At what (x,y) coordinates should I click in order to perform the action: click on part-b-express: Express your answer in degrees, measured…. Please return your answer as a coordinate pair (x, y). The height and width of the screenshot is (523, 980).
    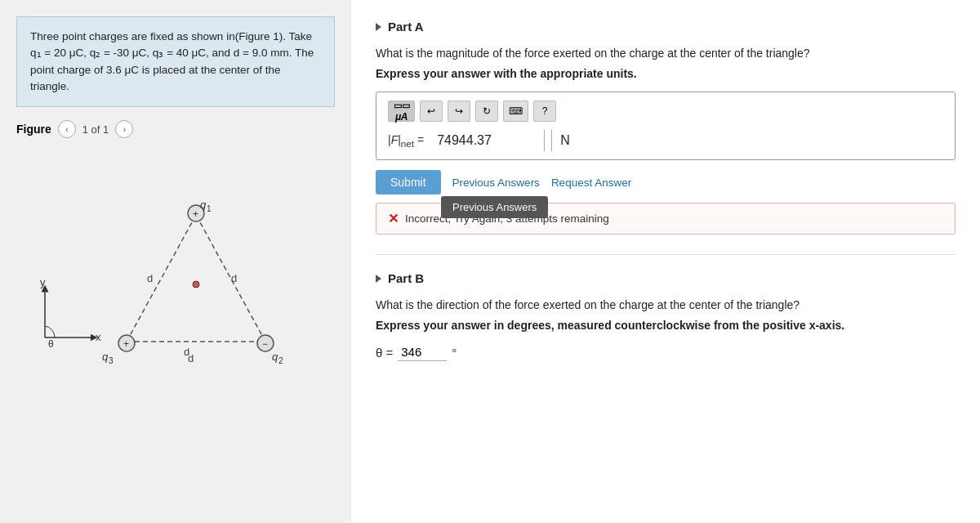
    Looking at the image, I should click on (666, 325).